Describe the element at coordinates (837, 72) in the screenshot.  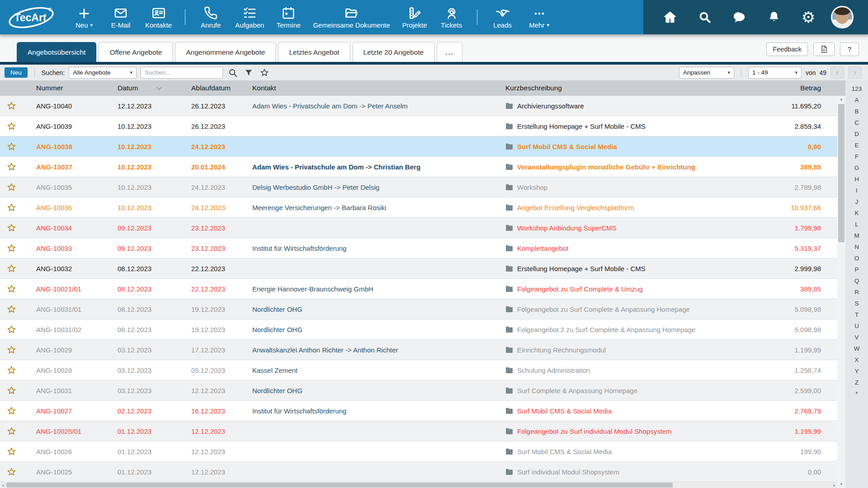
I see `prev-page-button: ‹` at that location.